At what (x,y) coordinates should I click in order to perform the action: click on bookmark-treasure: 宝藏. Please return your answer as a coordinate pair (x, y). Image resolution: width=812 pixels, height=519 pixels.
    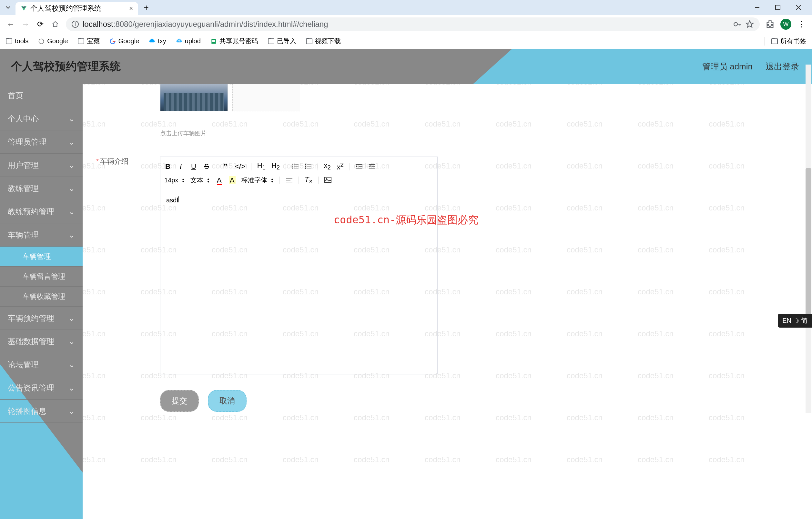
    Looking at the image, I should click on (89, 41).